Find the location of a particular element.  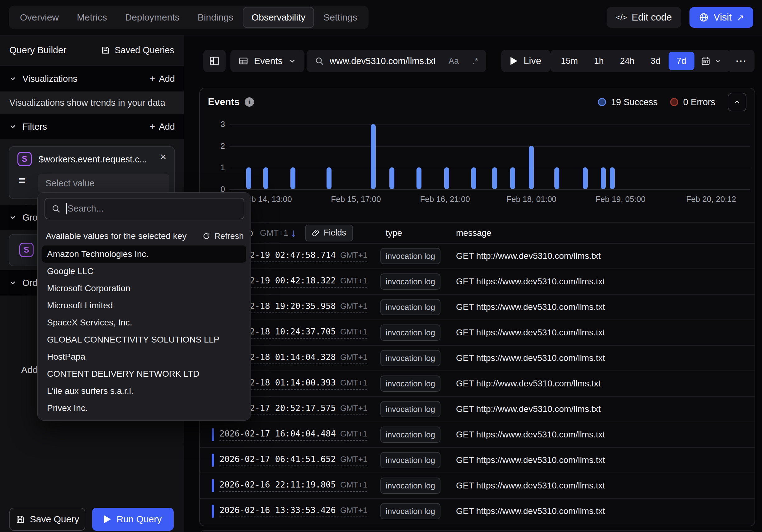

match-case-toggle: Aa is located at coordinates (454, 61).